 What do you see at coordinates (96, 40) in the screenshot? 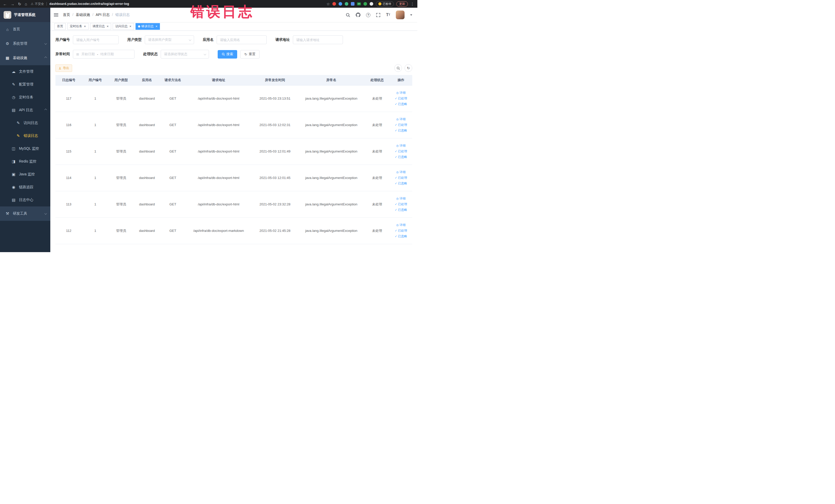
I see `user-id-input` at bounding box center [96, 40].